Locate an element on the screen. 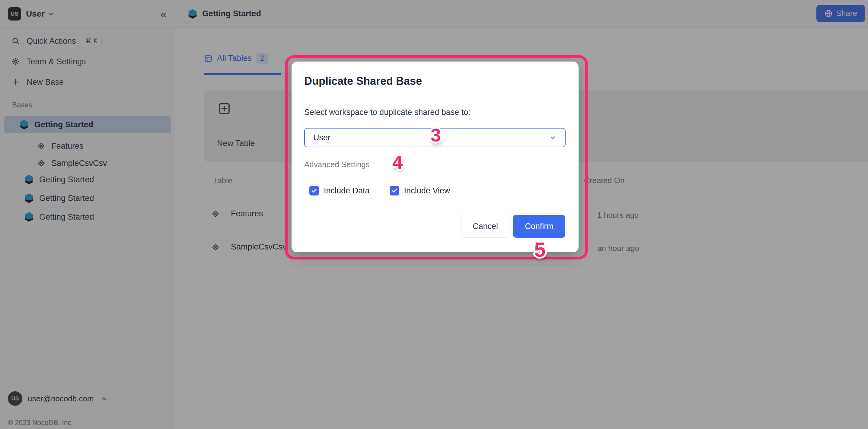 Image resolution: width=868 pixels, height=429 pixels. modal-description: Select workspace to duplicate shared bas… is located at coordinates (388, 112).